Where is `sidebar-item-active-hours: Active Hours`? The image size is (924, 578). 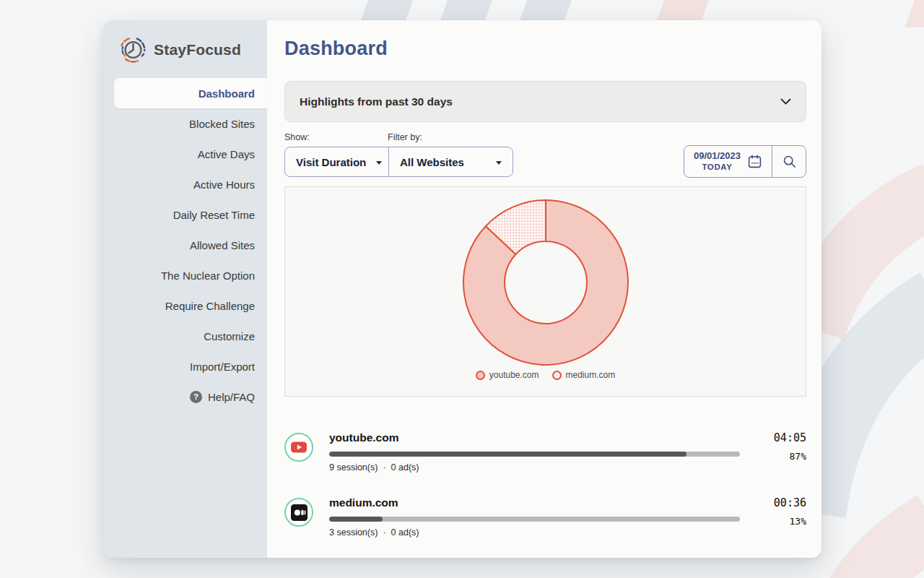
sidebar-item-active-hours: Active Hours is located at coordinates (185, 184).